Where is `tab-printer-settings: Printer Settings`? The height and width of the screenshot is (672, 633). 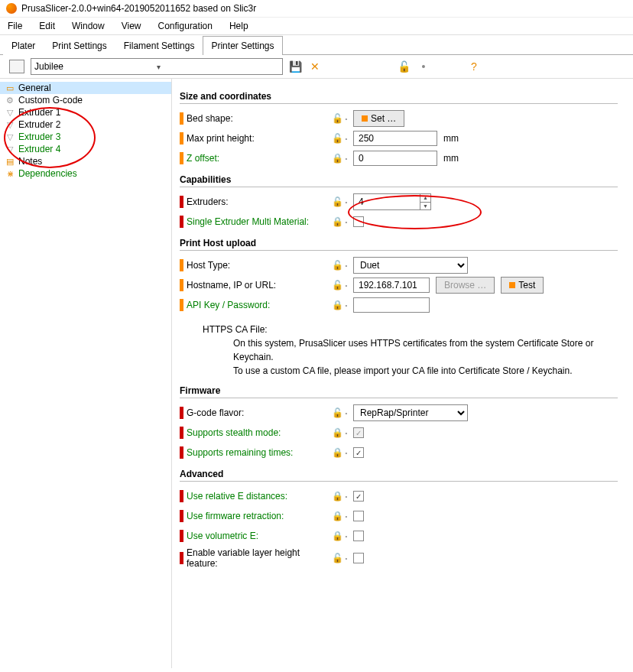
tab-printer-settings: Printer Settings is located at coordinates (242, 46).